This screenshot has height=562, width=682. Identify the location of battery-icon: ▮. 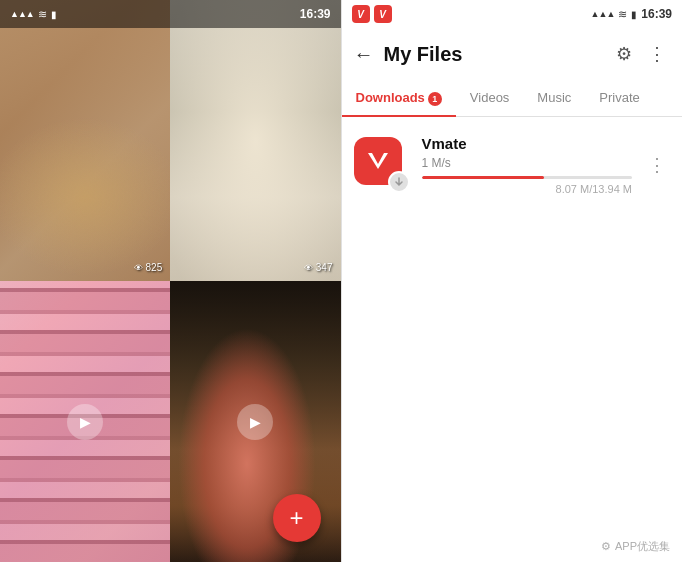
(54, 14).